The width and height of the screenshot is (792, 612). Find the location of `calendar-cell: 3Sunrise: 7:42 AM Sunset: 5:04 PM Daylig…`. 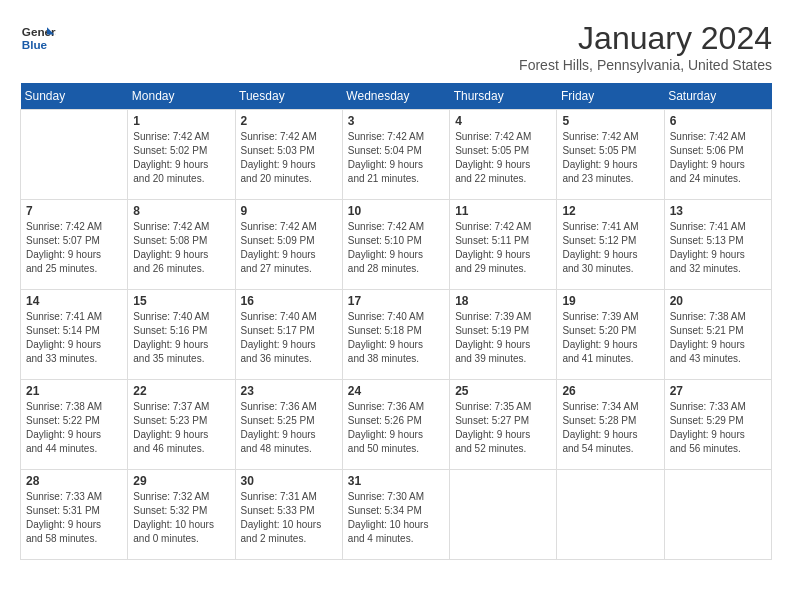

calendar-cell: 3Sunrise: 7:42 AM Sunset: 5:04 PM Daylig… is located at coordinates (396, 155).